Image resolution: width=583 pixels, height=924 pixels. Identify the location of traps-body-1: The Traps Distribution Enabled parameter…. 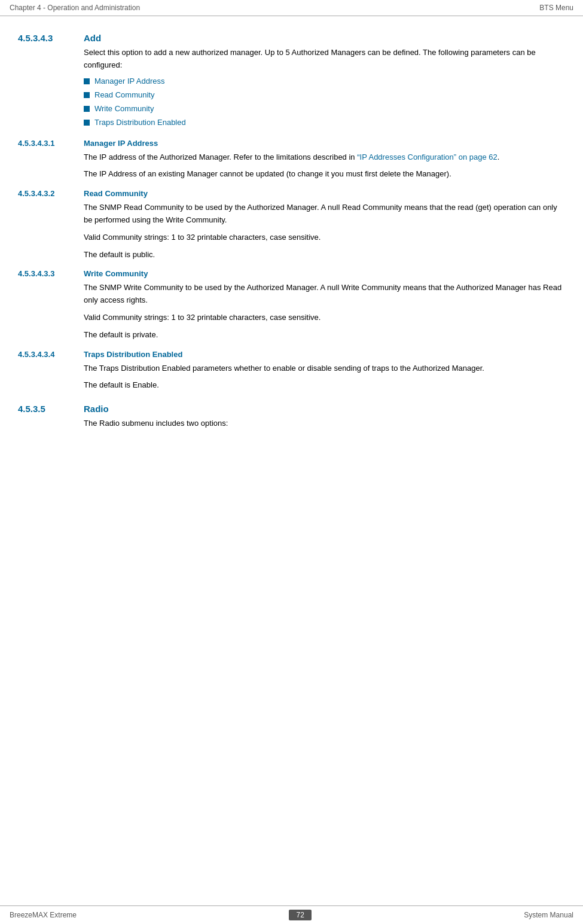
(292, 368).